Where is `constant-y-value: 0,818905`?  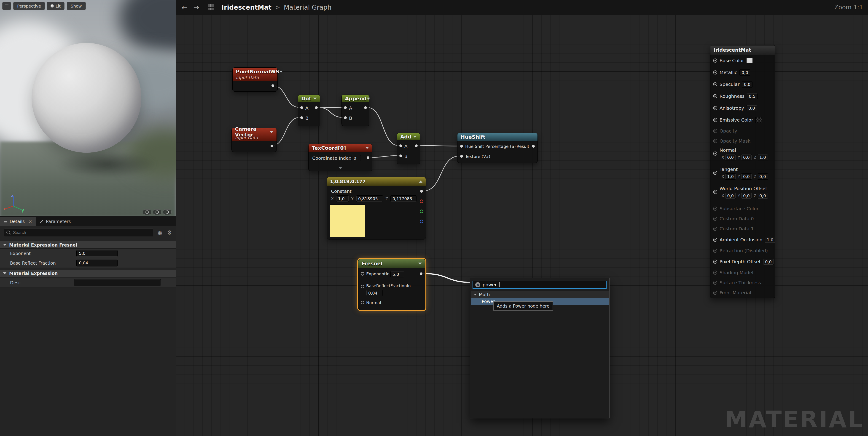
constant-y-value: 0,818905 is located at coordinates (370, 199).